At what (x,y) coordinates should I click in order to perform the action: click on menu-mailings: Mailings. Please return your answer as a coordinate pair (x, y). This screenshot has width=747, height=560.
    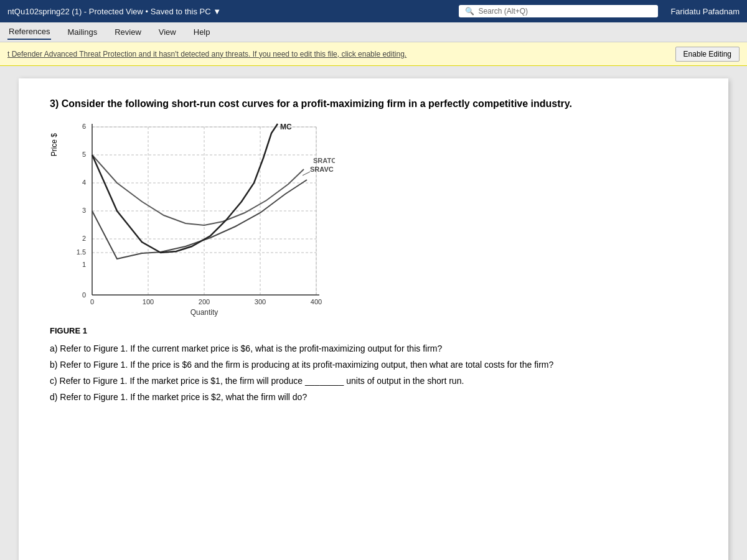
    Looking at the image, I should click on (82, 32).